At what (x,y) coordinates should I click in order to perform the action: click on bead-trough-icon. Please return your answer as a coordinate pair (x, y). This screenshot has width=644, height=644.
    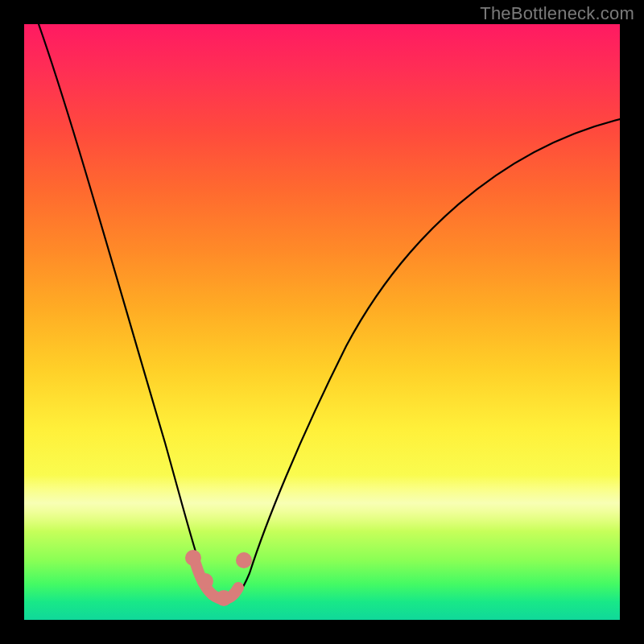
    Looking at the image, I should click on (224, 598).